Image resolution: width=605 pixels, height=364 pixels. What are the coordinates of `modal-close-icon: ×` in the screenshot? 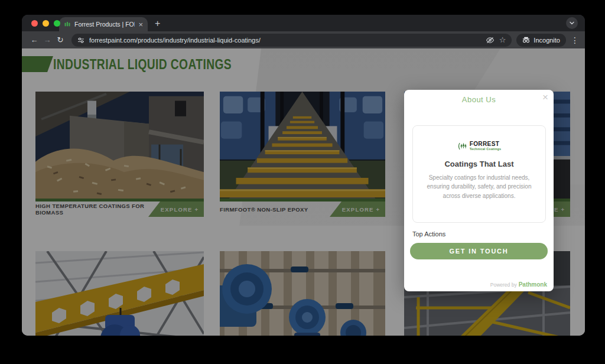 It's located at (545, 97).